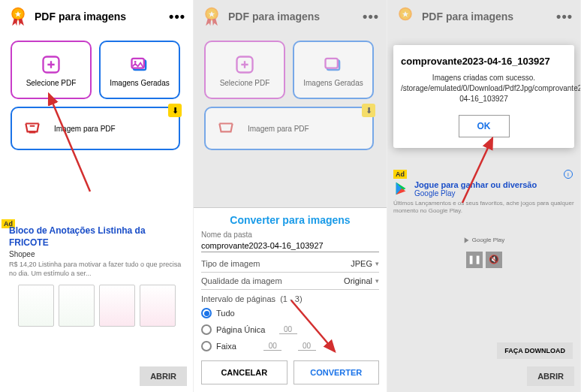  Describe the element at coordinates (483, 94) in the screenshot. I see `dialog-path: /storage/emulated/0/Download/Pdf2Jpg/com…` at that location.